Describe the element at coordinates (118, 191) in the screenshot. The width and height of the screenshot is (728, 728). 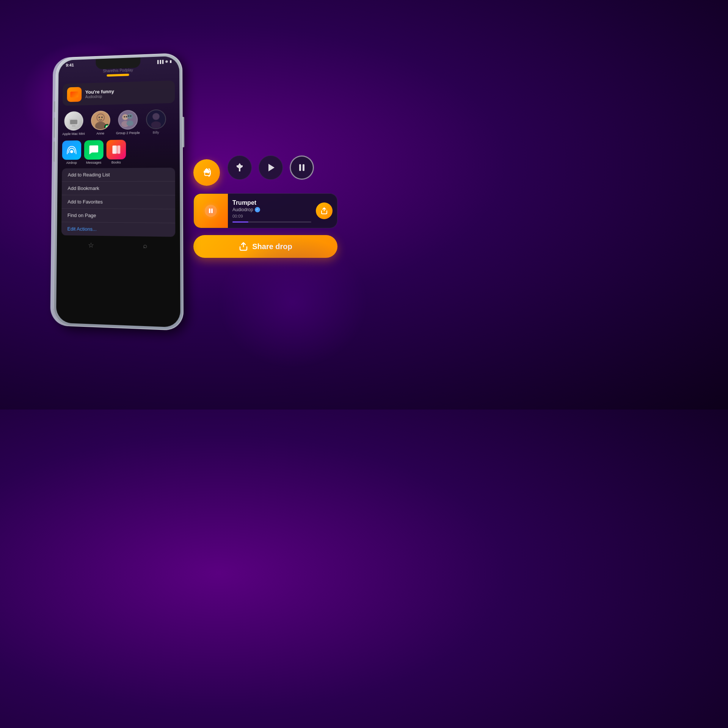
I see `phone-screen: 9:41 ▐▐▐ ⊛ ▮ Sharethis Podplay` at that location.